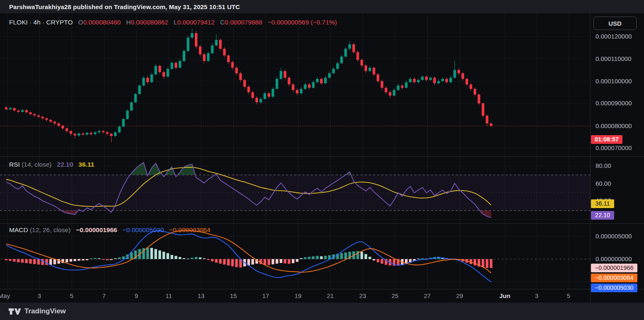  I want to click on attribution-text: ParshwaTurakhiya28 published on TradingV…, so click(124, 7).